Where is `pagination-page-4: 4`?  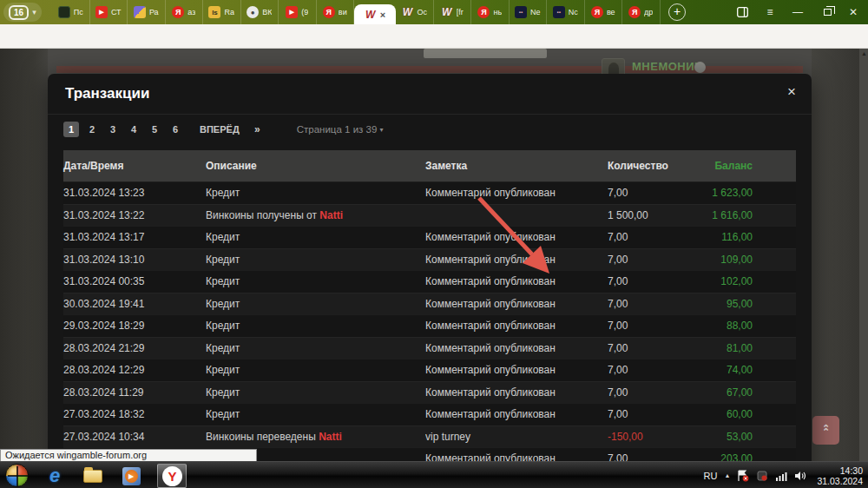
pagination-page-4: 4 is located at coordinates (134, 129).